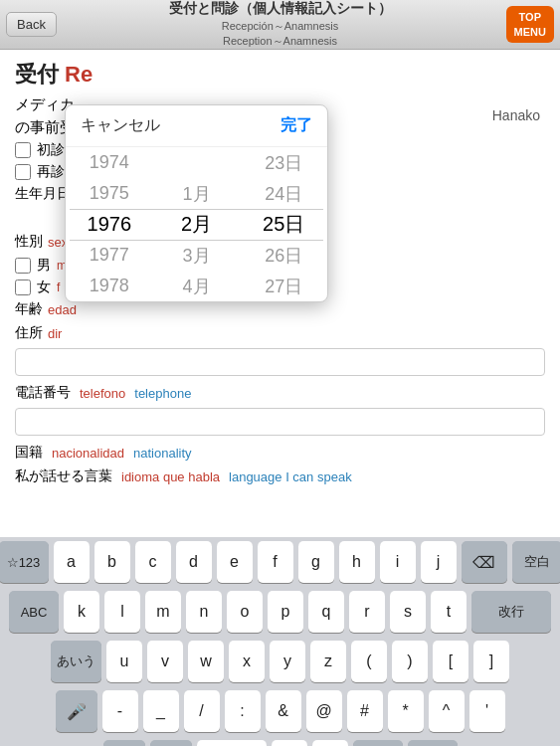 The height and width of the screenshot is (746, 560). Describe the element at coordinates (280, 743) in the screenshot. I see `keyboard-row-4: 🌐 ↑ 取り消す ! ? 全角 ⌨` at that location.